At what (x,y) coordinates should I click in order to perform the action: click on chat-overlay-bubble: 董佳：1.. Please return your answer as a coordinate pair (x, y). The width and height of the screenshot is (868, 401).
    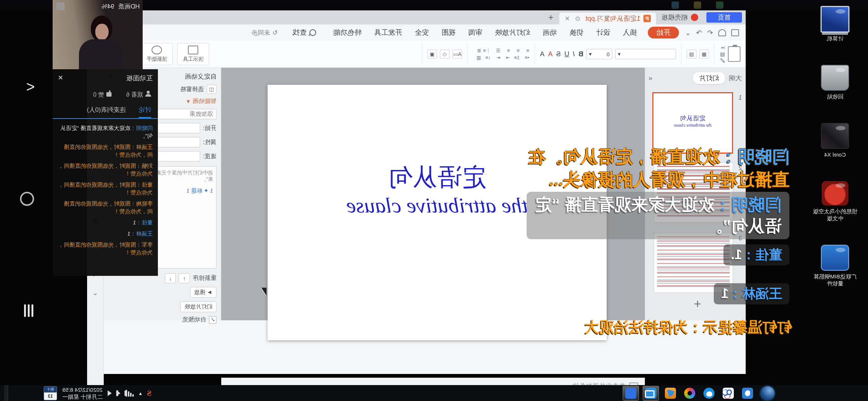
    Looking at the image, I should click on (756, 255).